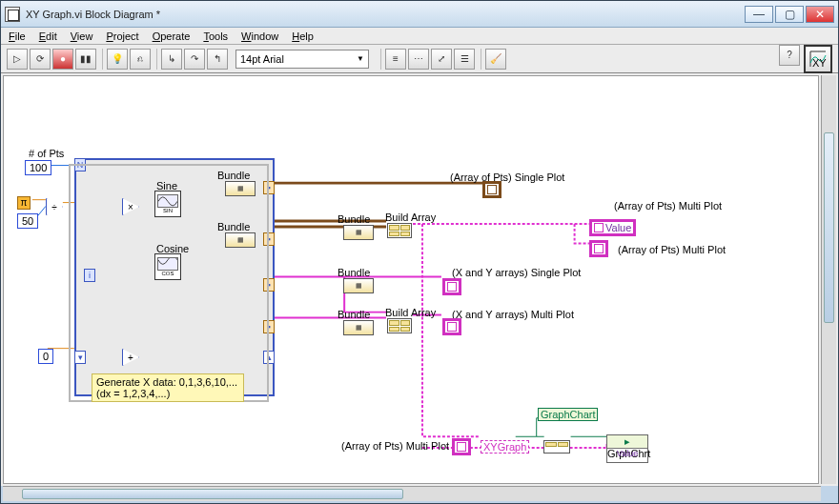  I want to click on menu-operate: Operate, so click(172, 36).